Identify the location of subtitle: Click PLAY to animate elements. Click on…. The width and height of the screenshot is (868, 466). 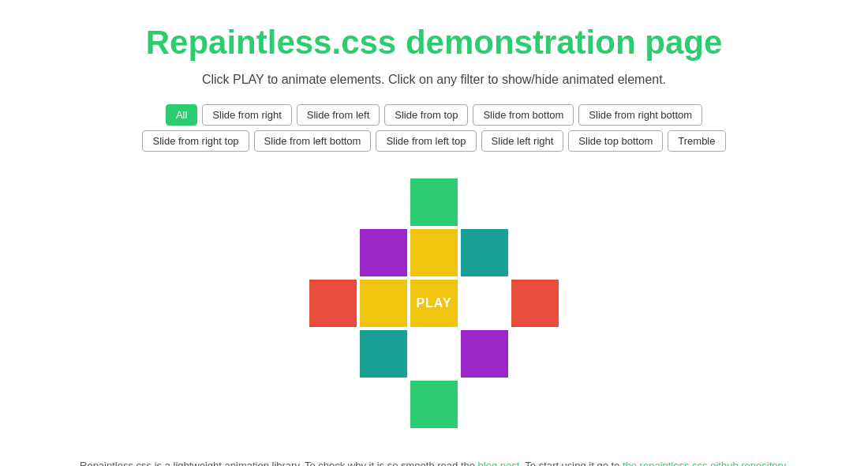
(434, 80).